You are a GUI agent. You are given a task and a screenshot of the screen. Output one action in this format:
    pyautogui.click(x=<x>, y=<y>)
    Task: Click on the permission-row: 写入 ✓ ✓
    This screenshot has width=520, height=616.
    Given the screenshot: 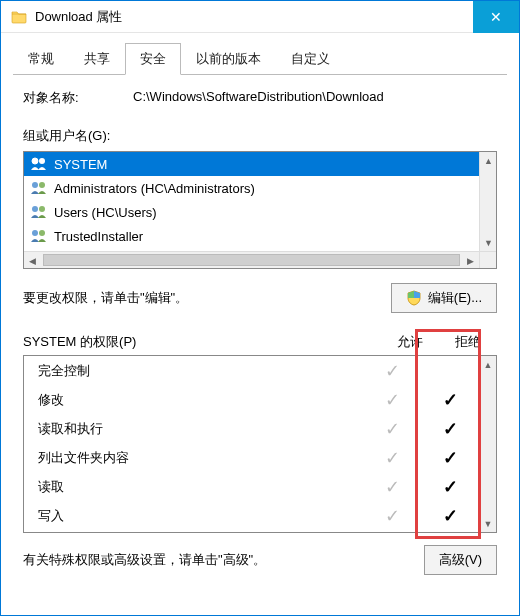 What is the action you would take?
    pyautogui.click(x=252, y=516)
    